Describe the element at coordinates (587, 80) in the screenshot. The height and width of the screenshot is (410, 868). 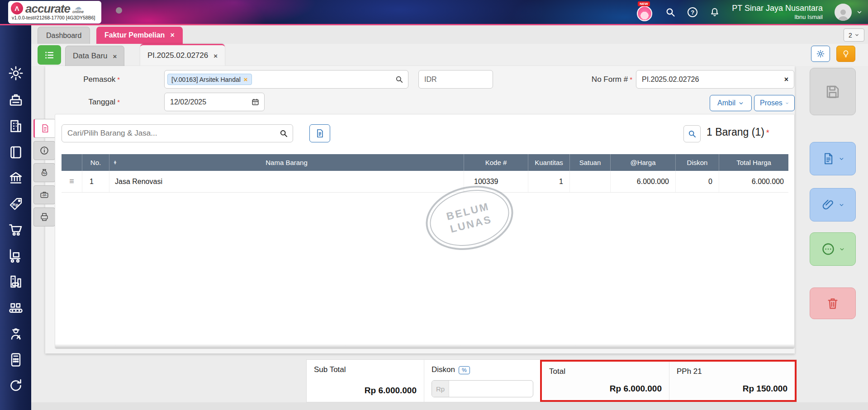
I see `no-form-label: No Form #*` at that location.